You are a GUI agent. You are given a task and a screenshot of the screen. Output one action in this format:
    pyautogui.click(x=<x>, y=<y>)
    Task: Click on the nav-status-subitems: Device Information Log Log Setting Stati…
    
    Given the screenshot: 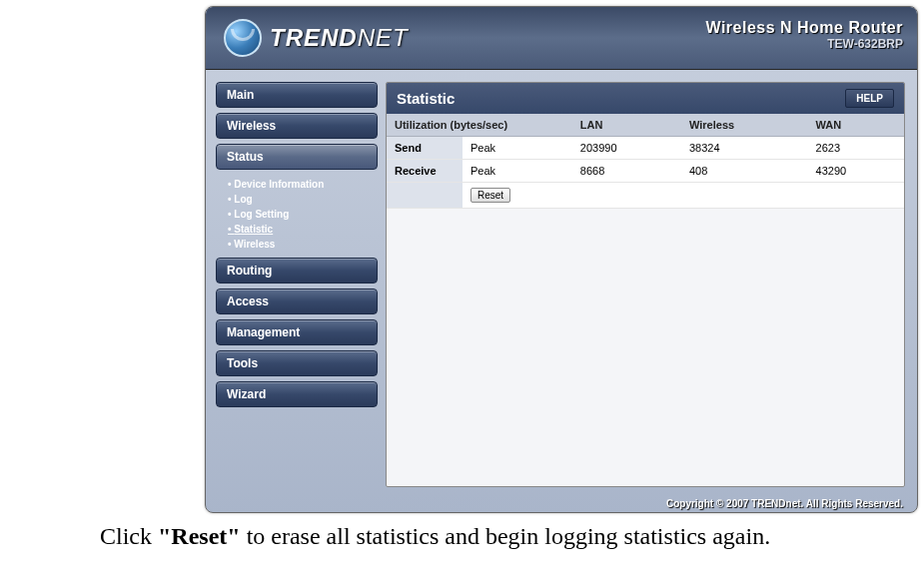 What is the action you would take?
    pyautogui.click(x=297, y=216)
    